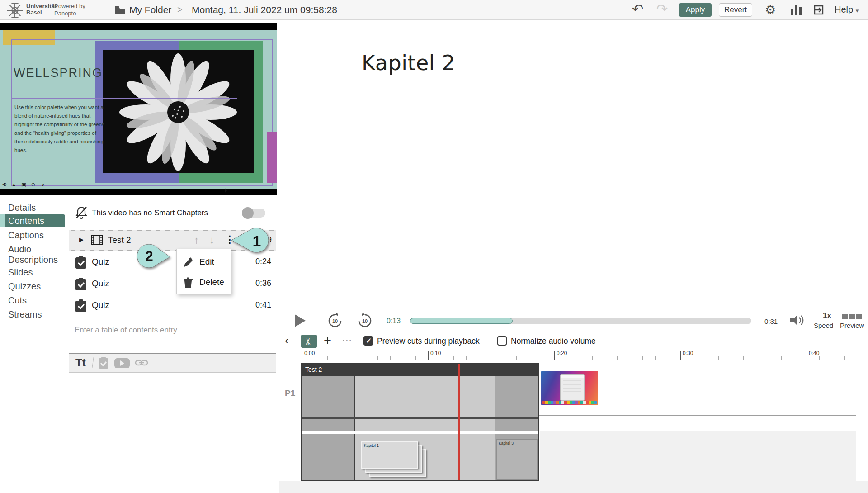  I want to click on sidebar-item-cuts: Cuts, so click(17, 300).